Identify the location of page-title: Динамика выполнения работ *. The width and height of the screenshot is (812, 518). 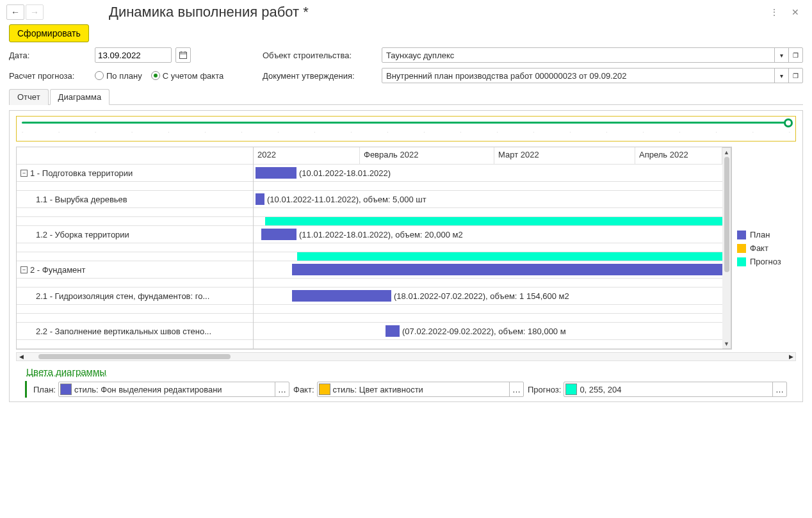
(439, 12).